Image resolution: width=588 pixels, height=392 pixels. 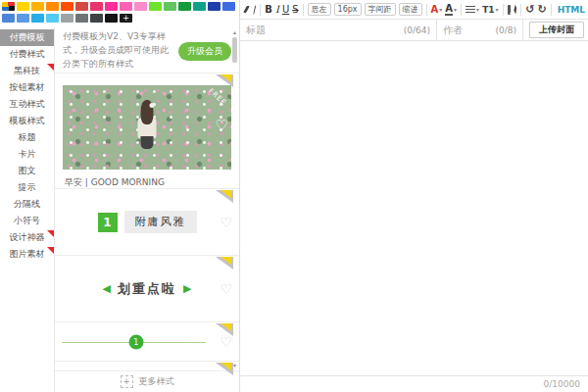 What do you see at coordinates (147, 289) in the screenshot?
I see `arrow-heading-label: 划重点啦` at bounding box center [147, 289].